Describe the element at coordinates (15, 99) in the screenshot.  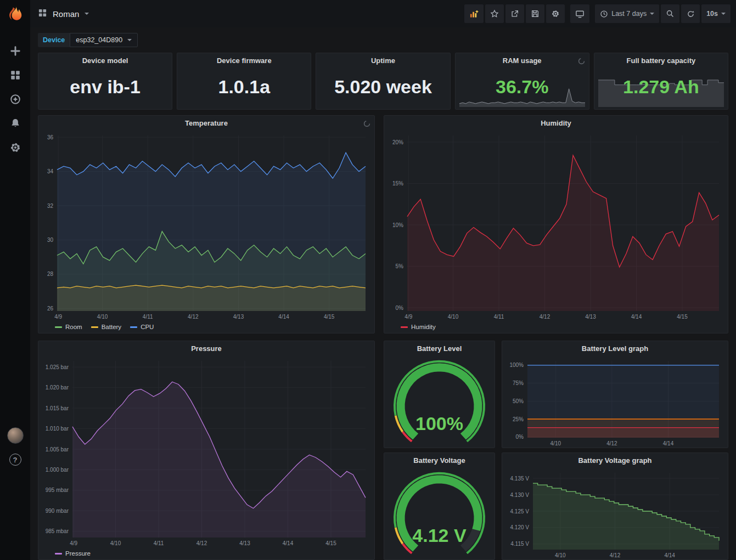
I see `explore-compass-icon` at that location.